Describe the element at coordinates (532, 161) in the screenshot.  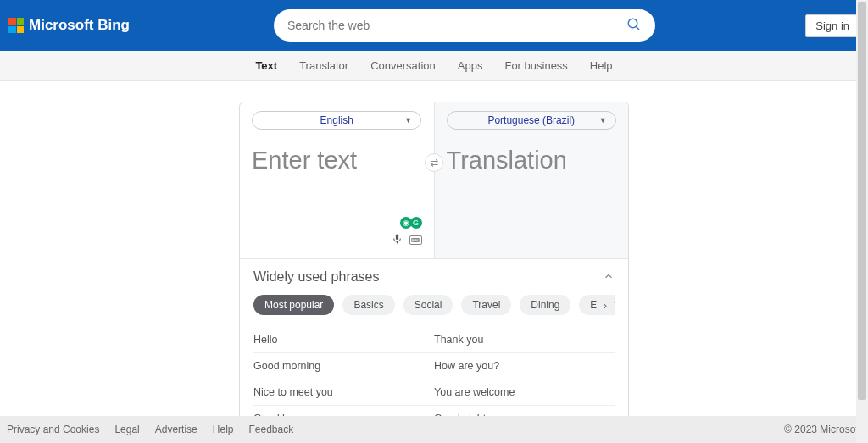
I see `target-text-placeholder: Translation` at that location.